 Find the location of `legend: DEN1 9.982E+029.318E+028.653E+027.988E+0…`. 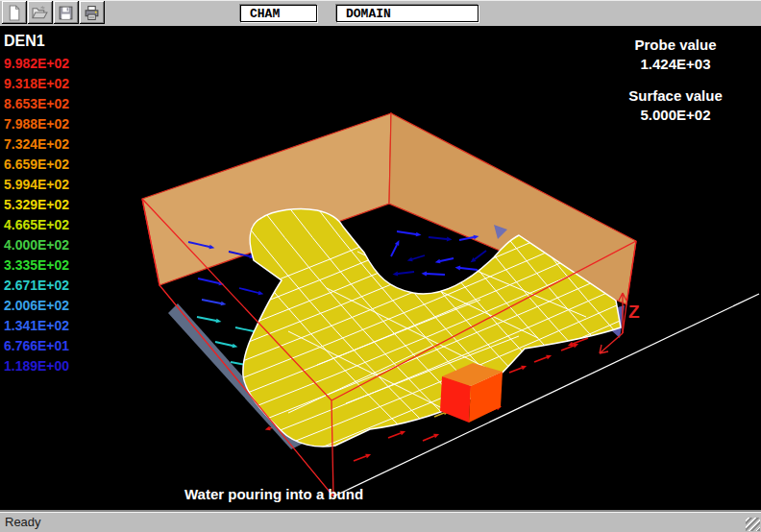

legend: DEN1 9.982E+029.318E+028.653E+027.988E+0… is located at coordinates (37, 205).